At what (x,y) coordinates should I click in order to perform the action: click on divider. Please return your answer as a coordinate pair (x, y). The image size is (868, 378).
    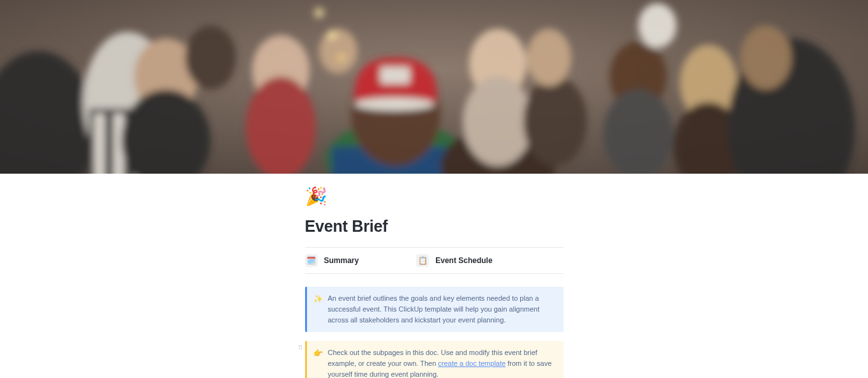
    Looking at the image, I should click on (434, 273).